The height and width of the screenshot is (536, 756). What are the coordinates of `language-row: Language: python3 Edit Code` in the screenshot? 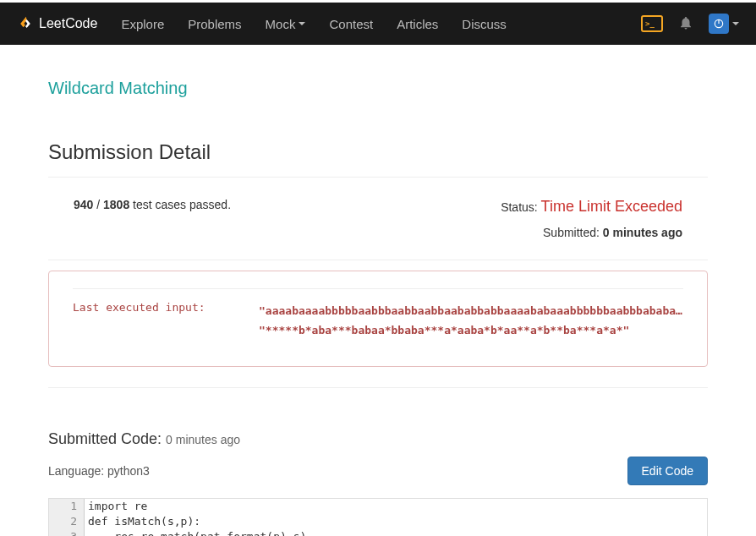 It's located at (378, 471).